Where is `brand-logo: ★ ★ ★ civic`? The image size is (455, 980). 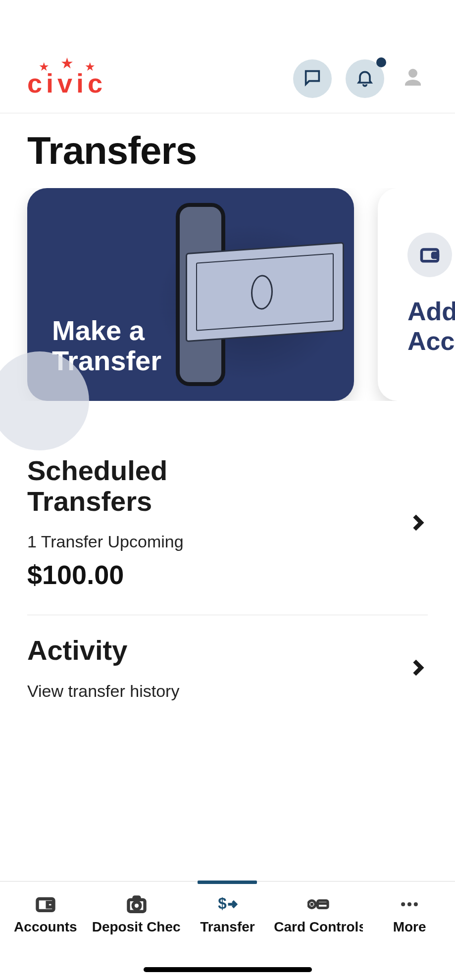 brand-logo: ★ ★ ★ civic is located at coordinates (67, 79).